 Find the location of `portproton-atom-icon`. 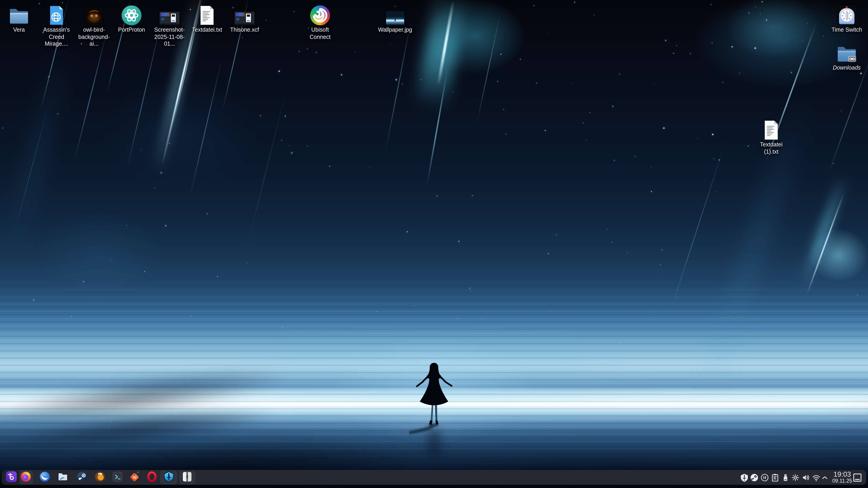

portproton-atom-icon is located at coordinates (131, 15).